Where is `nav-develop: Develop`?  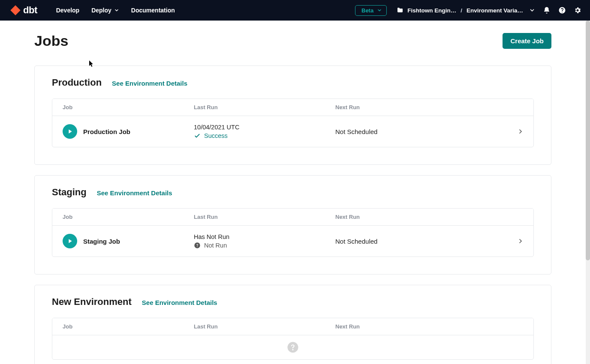 nav-develop: Develop is located at coordinates (68, 10).